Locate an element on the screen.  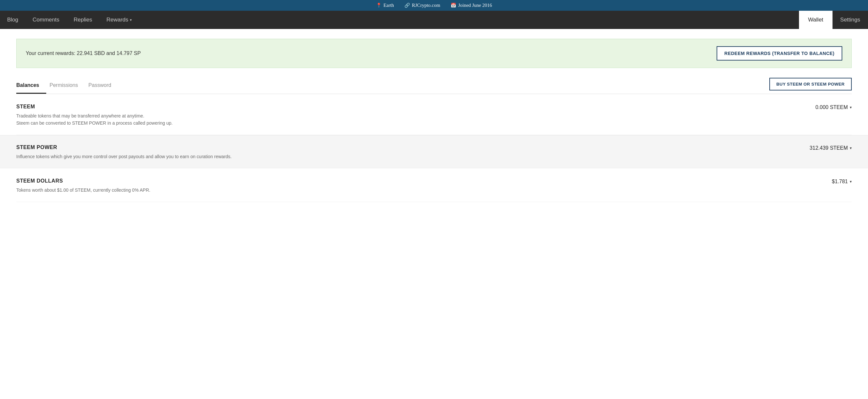
link-icon: 🔗 is located at coordinates (407, 5).